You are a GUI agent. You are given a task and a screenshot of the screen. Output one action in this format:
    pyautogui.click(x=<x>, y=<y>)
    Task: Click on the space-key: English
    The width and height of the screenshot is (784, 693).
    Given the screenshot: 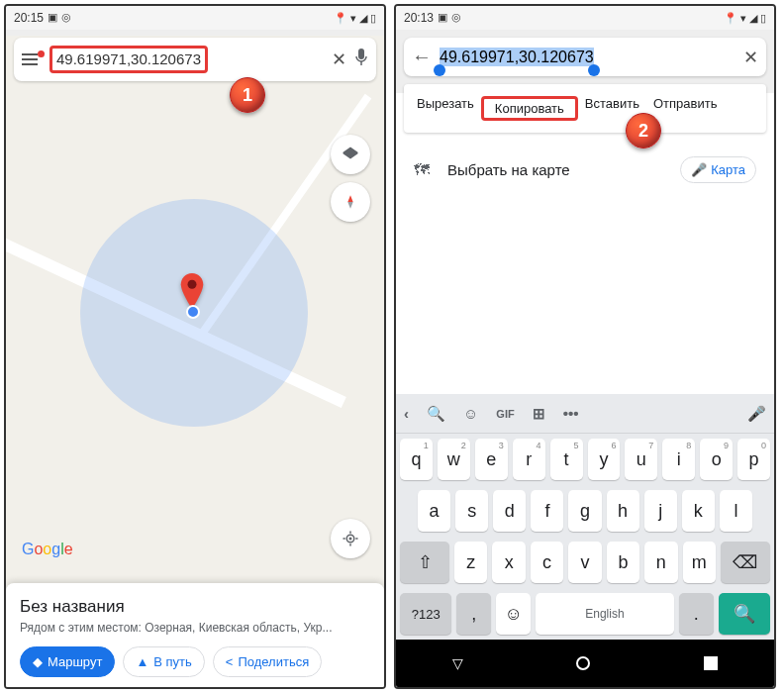 What is the action you would take?
    pyautogui.click(x=605, y=614)
    